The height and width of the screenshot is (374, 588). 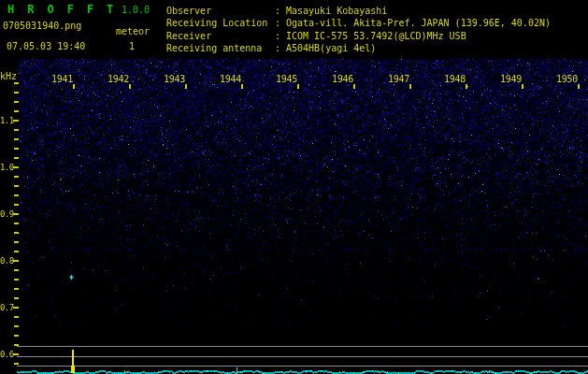 I want to click on app-version: 1.0.0, so click(x=136, y=9).